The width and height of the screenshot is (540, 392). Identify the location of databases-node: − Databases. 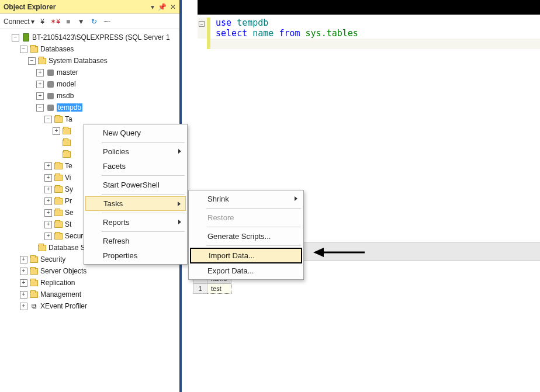
(91, 49).